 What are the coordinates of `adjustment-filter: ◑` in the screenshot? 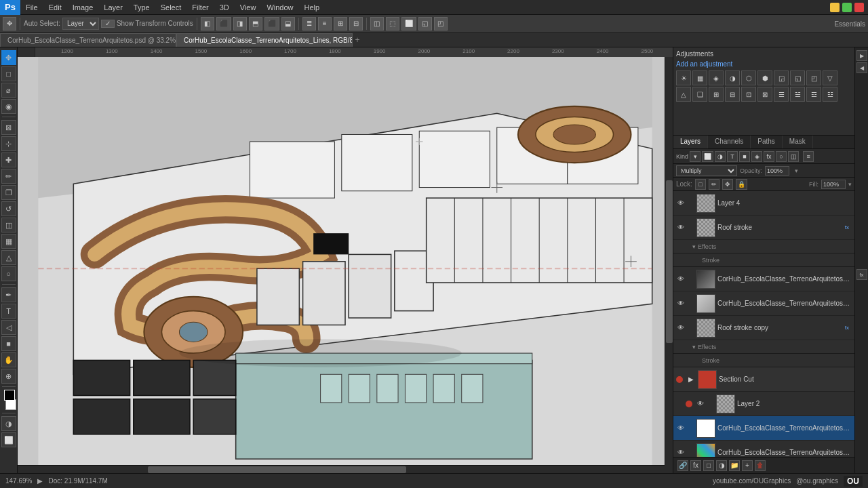 It's located at (720, 157).